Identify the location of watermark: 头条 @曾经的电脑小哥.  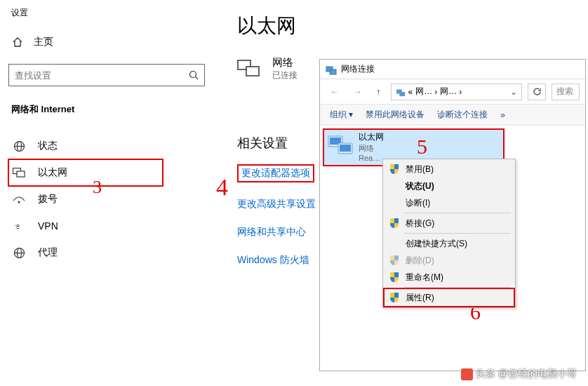
(519, 374).